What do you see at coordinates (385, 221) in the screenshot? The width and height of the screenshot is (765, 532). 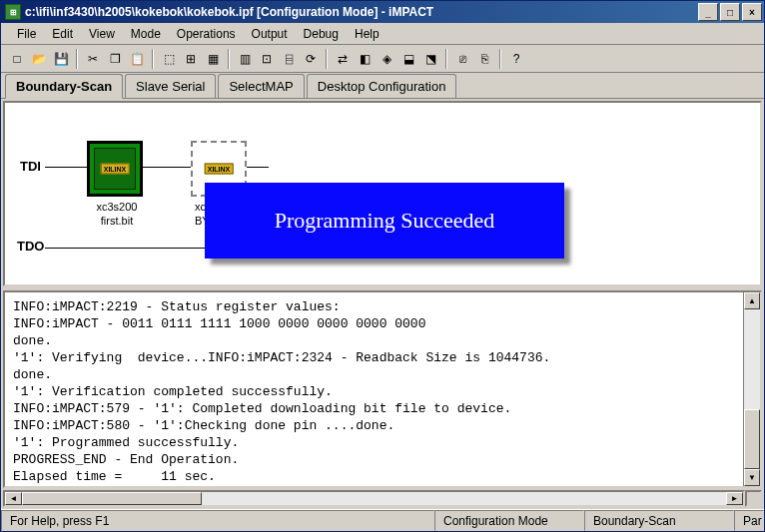 I see `banner-text: Programming Succeeded` at bounding box center [385, 221].